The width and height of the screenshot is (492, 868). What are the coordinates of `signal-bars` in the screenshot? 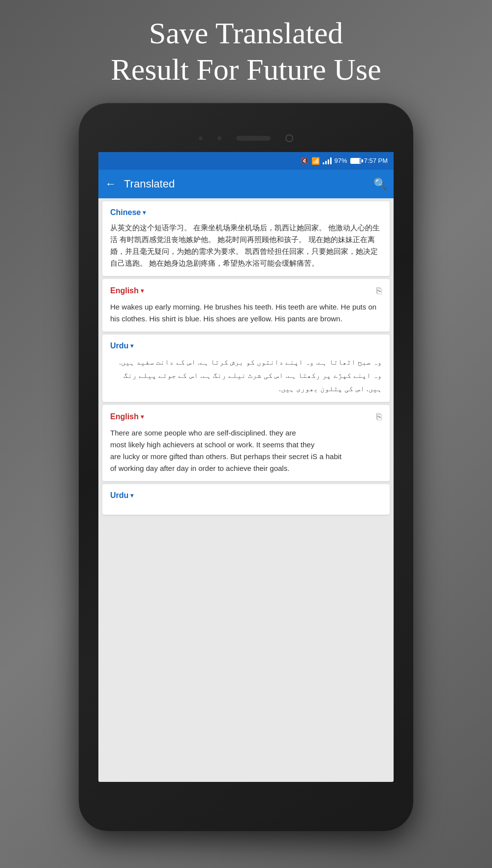 It's located at (327, 161).